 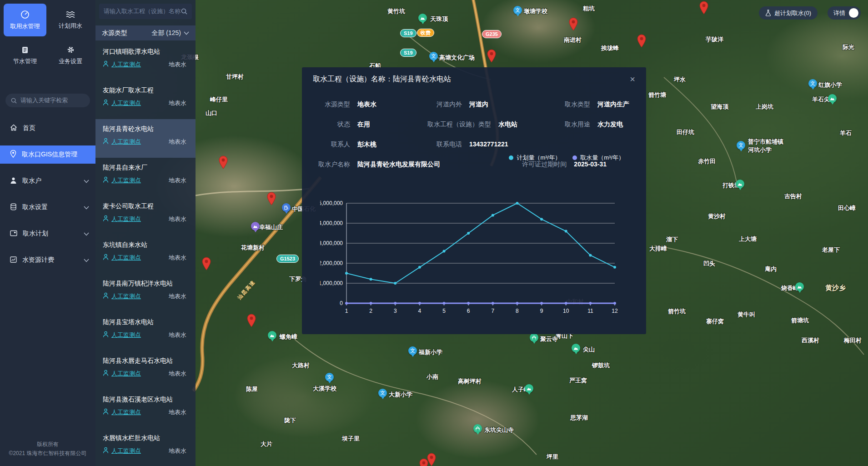 I want to click on map-place-label: 南进村, so click(x=573, y=40).